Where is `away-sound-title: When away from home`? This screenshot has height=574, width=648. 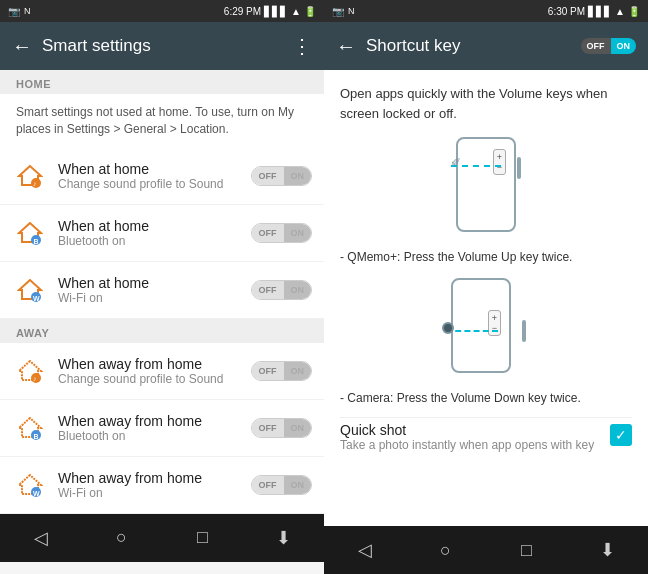
away-sound-title: When away from home is located at coordinates (150, 364).